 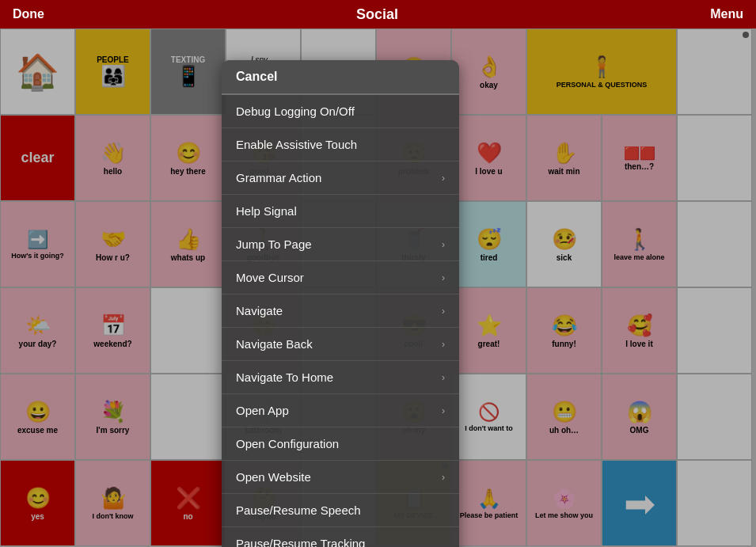 I want to click on menu-open-app: Open App ›, so click(x=340, y=411).